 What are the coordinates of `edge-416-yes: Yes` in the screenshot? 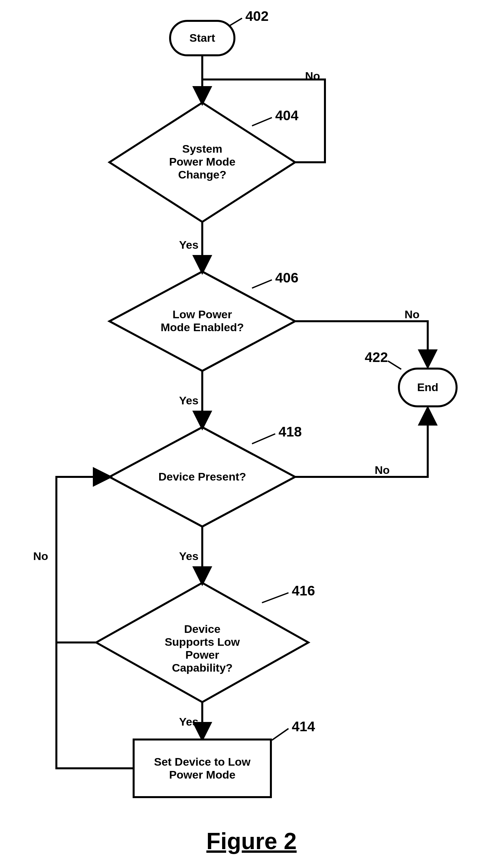 It's located at (189, 722).